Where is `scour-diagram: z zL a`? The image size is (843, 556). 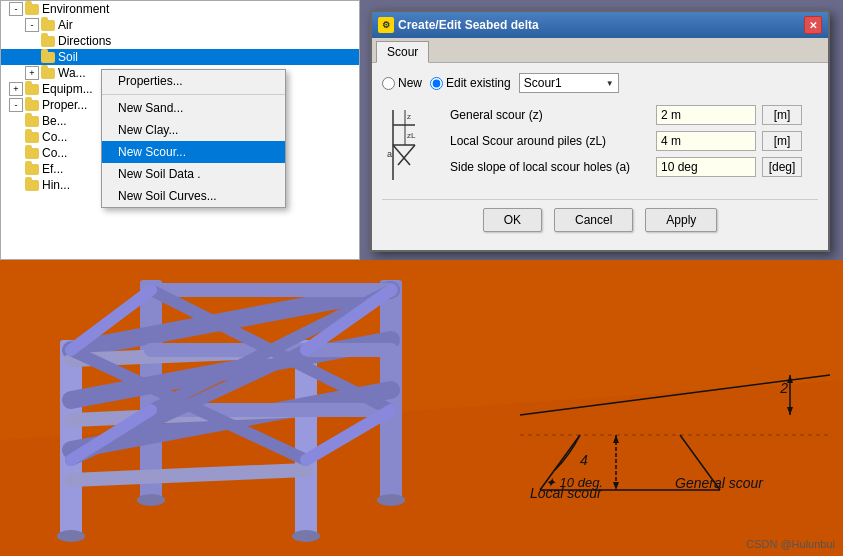
scour-diagram: z zL a is located at coordinates (412, 145).